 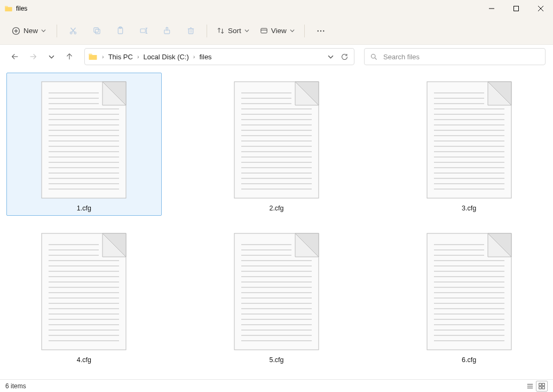 I want to click on file-item: 3.cfg, so click(x=469, y=144).